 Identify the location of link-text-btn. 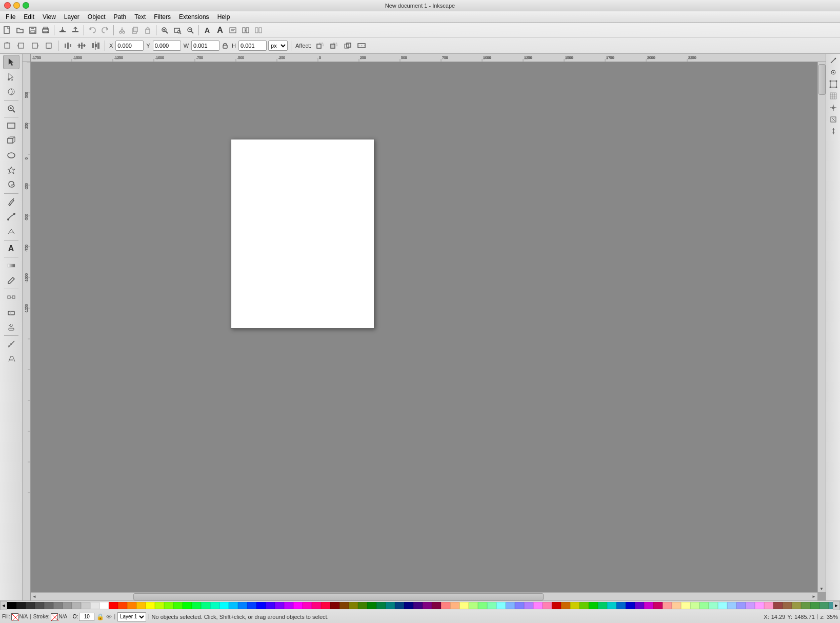
(246, 30).